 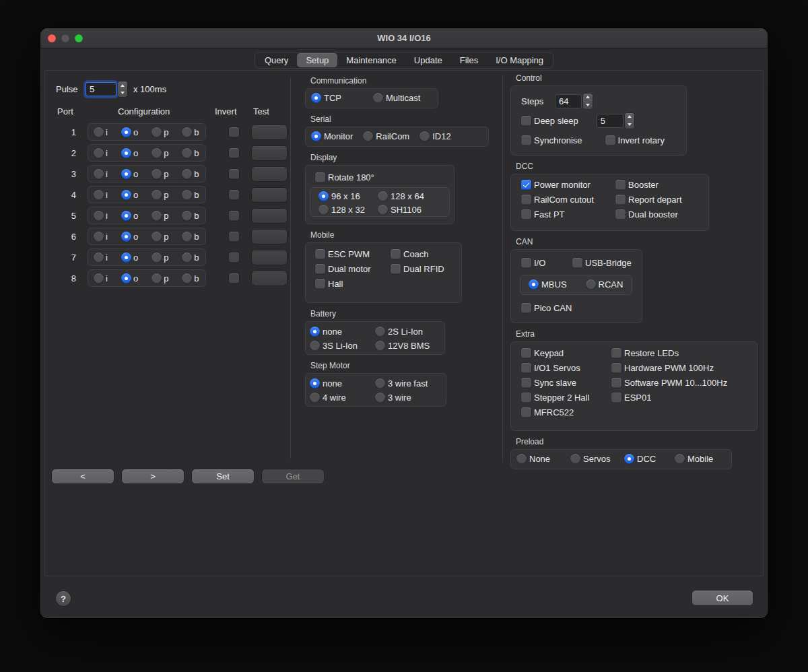 I want to click on close-icon, so click(x=52, y=38).